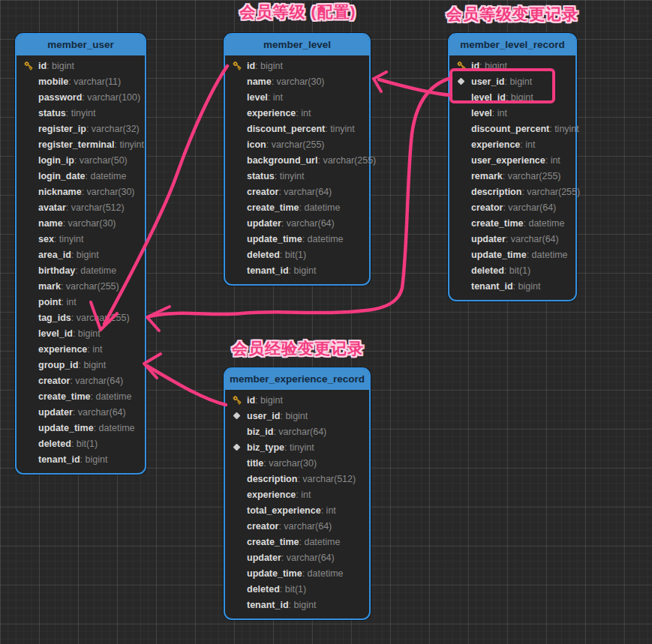  I want to click on field-row-point: point: int, so click(81, 301).